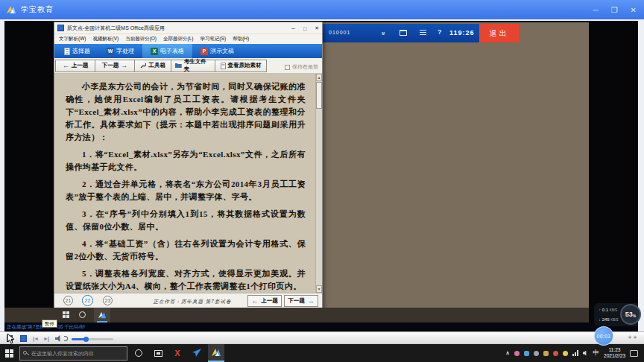 Image resolution: width=644 pixels, height=362 pixels. What do you see at coordinates (178, 39) in the screenshot?
I see `menu-all-score: 全部题评分(L)` at bounding box center [178, 39].